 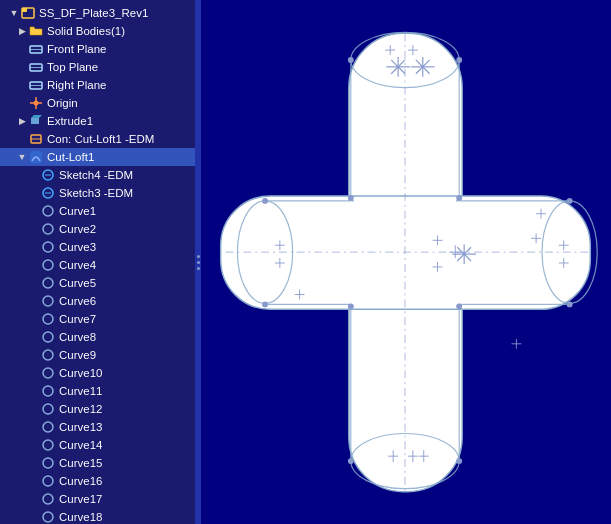 I want to click on tree-expand-solid-bodies: ▶, so click(x=22, y=31).